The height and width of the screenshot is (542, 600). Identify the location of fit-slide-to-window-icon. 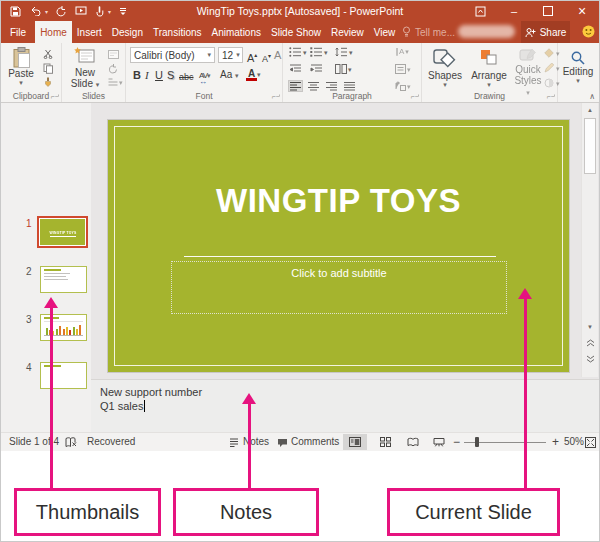
(590, 442).